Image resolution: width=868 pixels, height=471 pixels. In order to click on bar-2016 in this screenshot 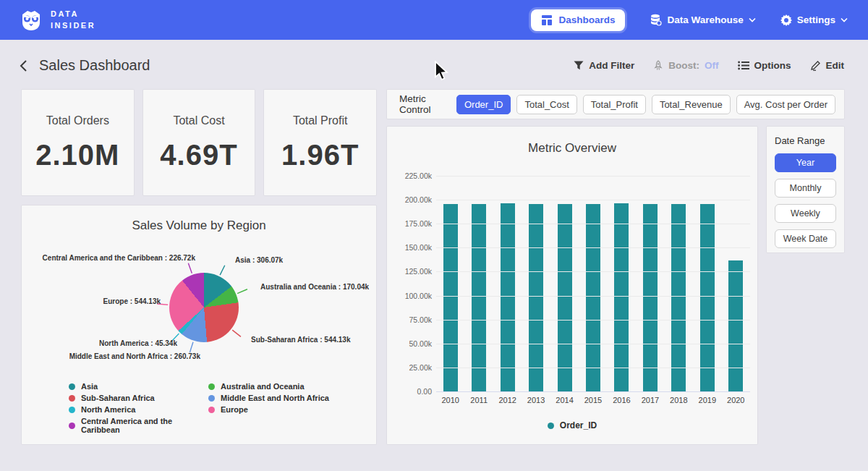, I will do `click(621, 297)`.